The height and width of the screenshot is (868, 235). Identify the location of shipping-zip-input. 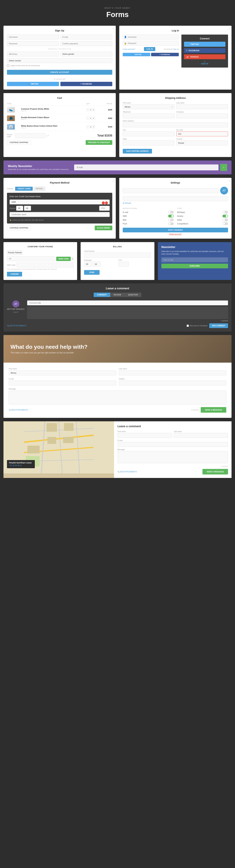
(202, 134).